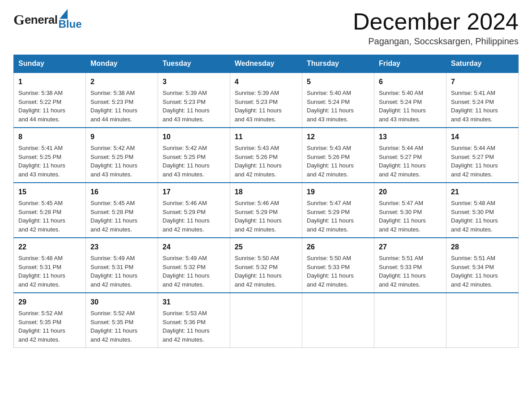 The height and width of the screenshot is (411, 532). I want to click on calendar-day-cell: 17 Sunrise: 5:46 AMSunset: 5:29 PMDaylig…, so click(194, 210).